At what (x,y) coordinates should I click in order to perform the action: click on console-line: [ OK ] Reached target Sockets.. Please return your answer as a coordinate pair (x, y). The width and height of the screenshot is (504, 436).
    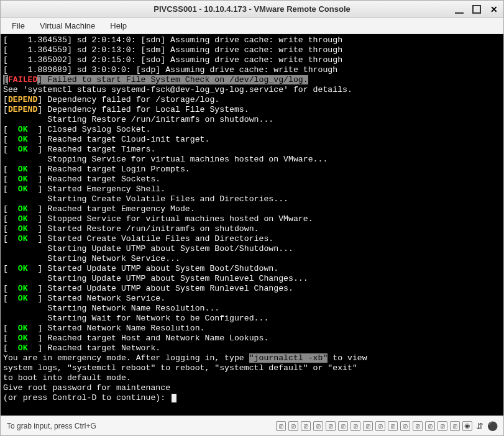
    Looking at the image, I should click on (252, 179).